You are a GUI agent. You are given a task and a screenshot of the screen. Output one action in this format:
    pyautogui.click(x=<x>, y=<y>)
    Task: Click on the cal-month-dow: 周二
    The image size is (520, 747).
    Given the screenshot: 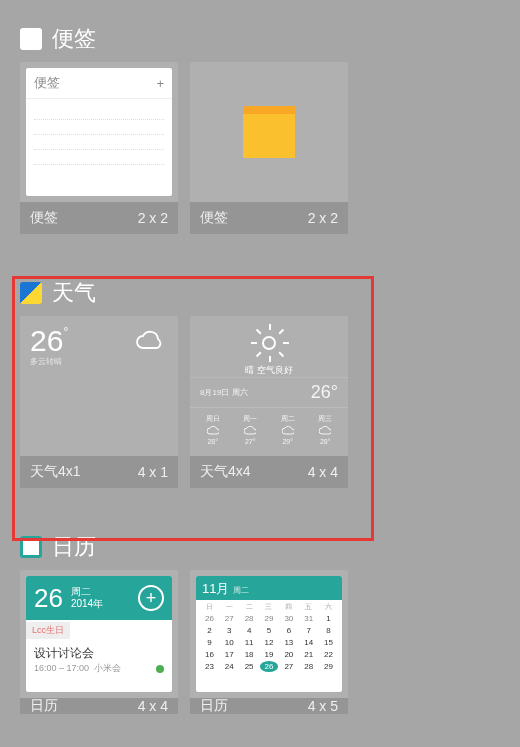 What is the action you would take?
    pyautogui.click(x=241, y=590)
    